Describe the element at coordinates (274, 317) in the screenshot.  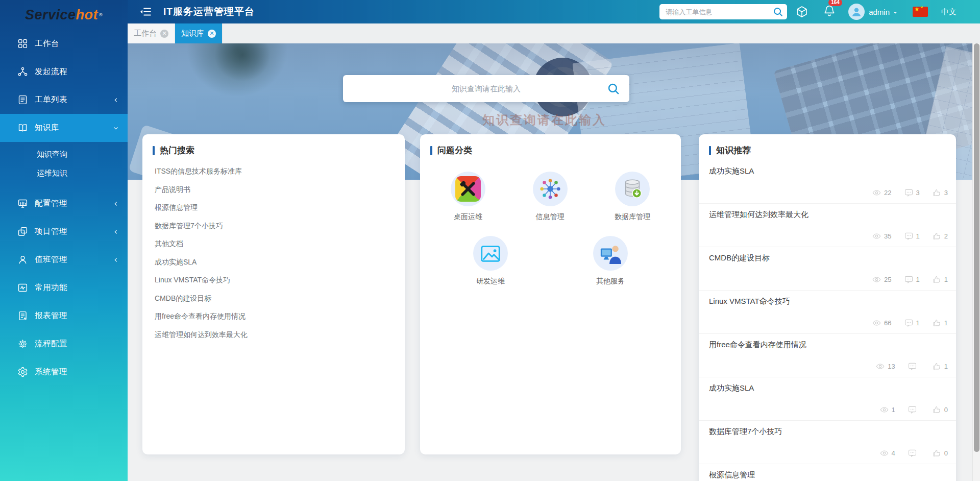
I see `hot-search-item: 用free命令查看内存使用情况` at that location.